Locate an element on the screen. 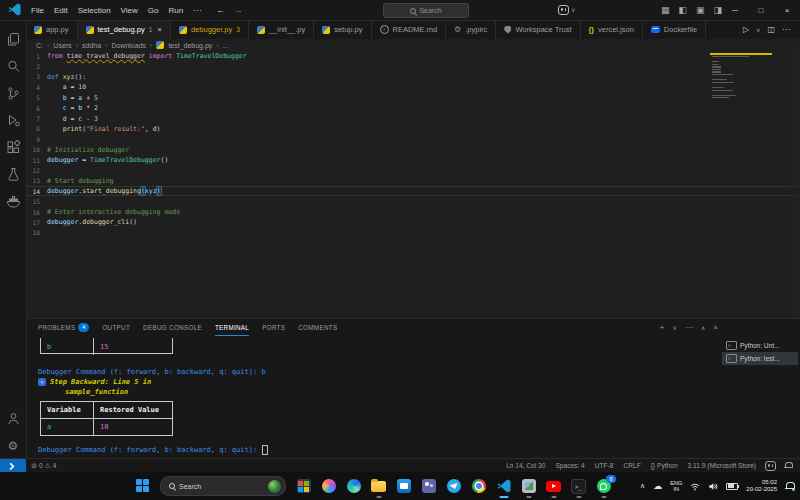 The width and height of the screenshot is (800, 500). tab-pypirc: ⚙.pypirc is located at coordinates (471, 30).